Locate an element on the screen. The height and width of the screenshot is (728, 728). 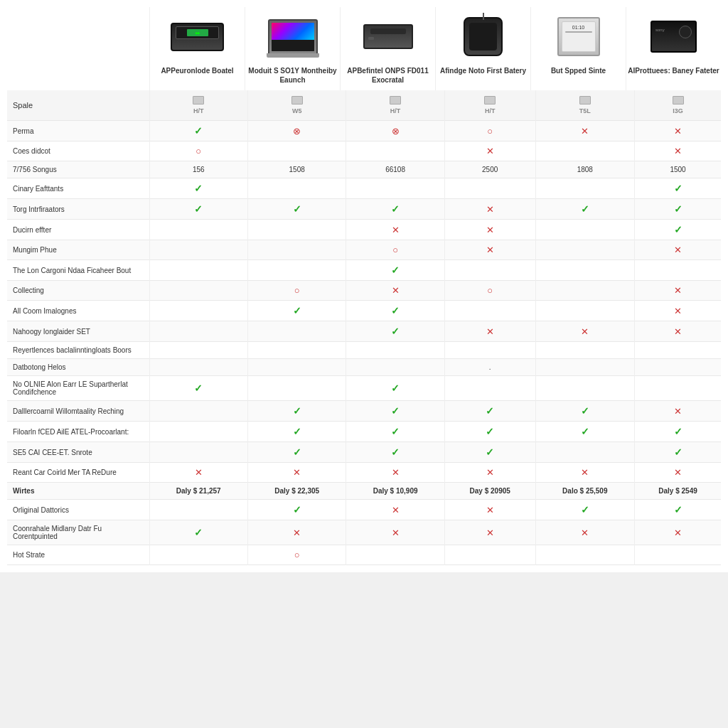
feature-row-perma: Perma ✓ ⊗ ⊗ ○ ✕ ✕ is located at coordinates (364, 131).